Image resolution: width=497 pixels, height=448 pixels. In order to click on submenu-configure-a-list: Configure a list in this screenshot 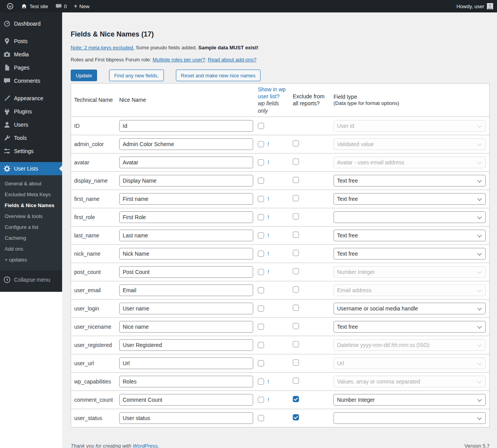, I will do `click(31, 227)`.